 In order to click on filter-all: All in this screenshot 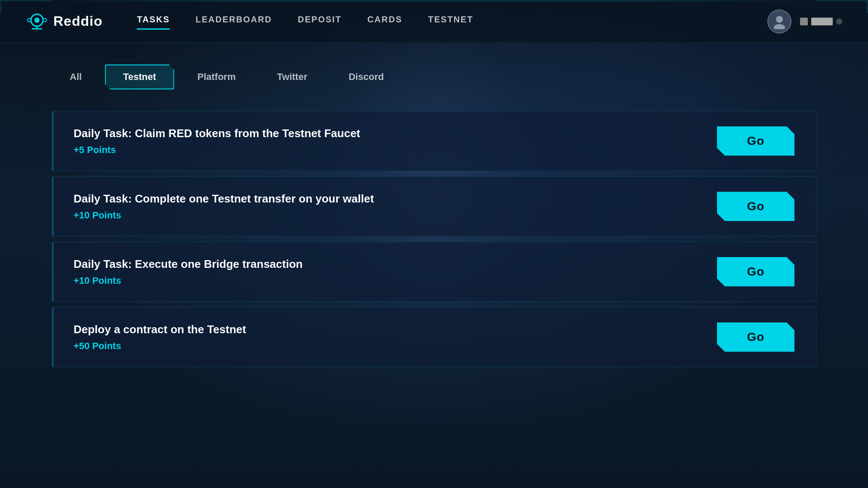, I will do `click(76, 77)`.